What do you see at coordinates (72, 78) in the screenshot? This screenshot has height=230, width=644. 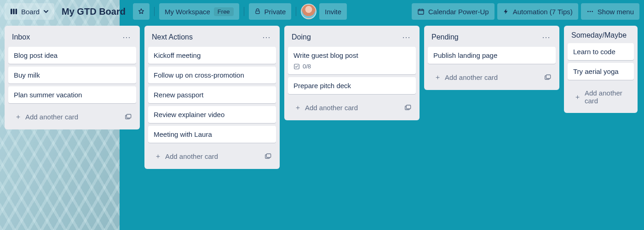 I see `list-inbox: Inbox ⋯ Blog post idea Buy milk Plan sum…` at bounding box center [72, 78].